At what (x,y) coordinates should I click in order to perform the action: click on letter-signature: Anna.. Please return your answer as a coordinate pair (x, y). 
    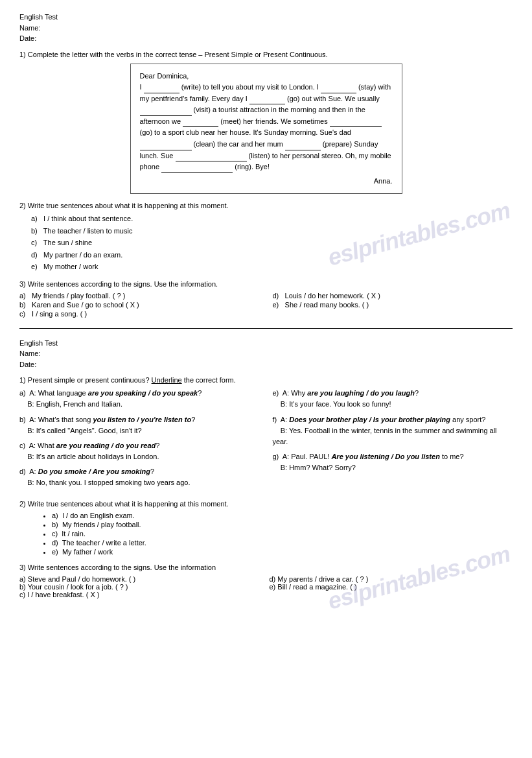
    Looking at the image, I should click on (266, 182).